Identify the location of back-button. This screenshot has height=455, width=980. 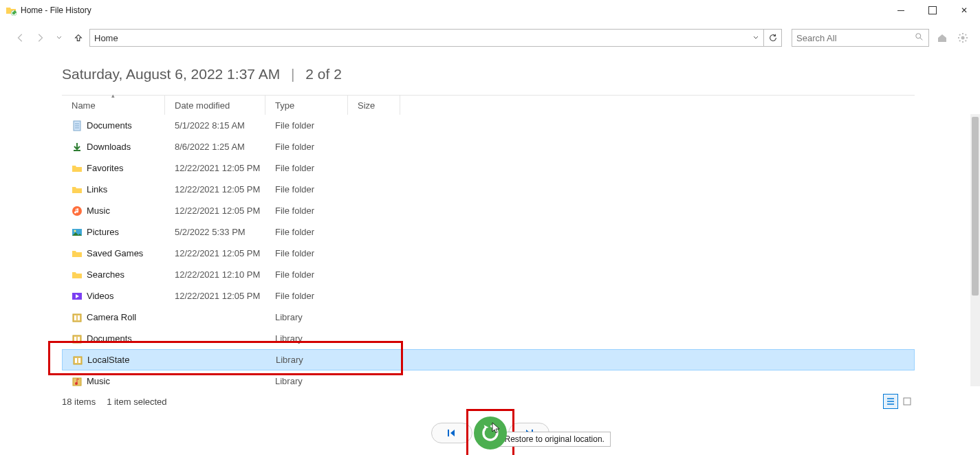
(21, 38).